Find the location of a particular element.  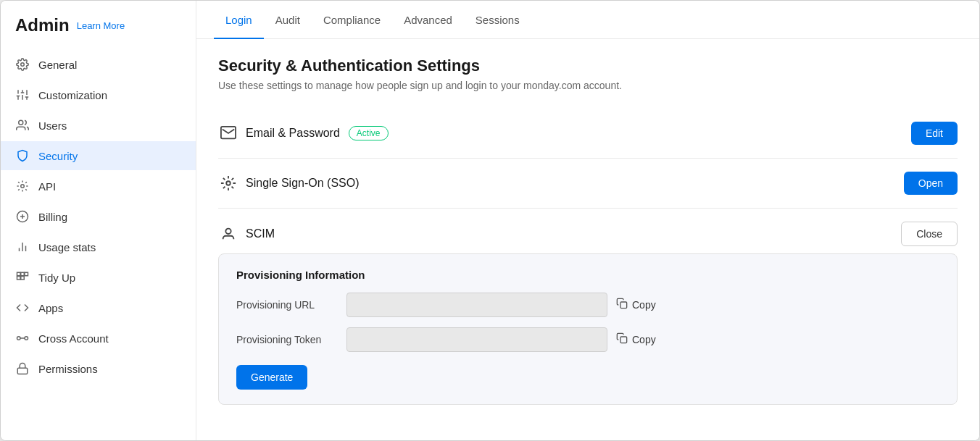

tab-sessions: Sessions is located at coordinates (497, 20).